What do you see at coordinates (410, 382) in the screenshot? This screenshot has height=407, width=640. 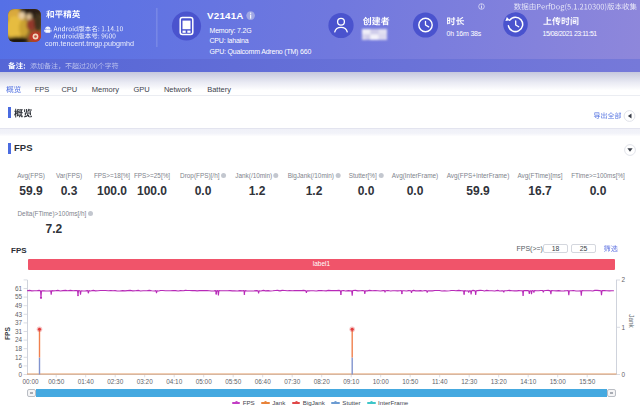 I see `svg-text: 10:50` at bounding box center [410, 382].